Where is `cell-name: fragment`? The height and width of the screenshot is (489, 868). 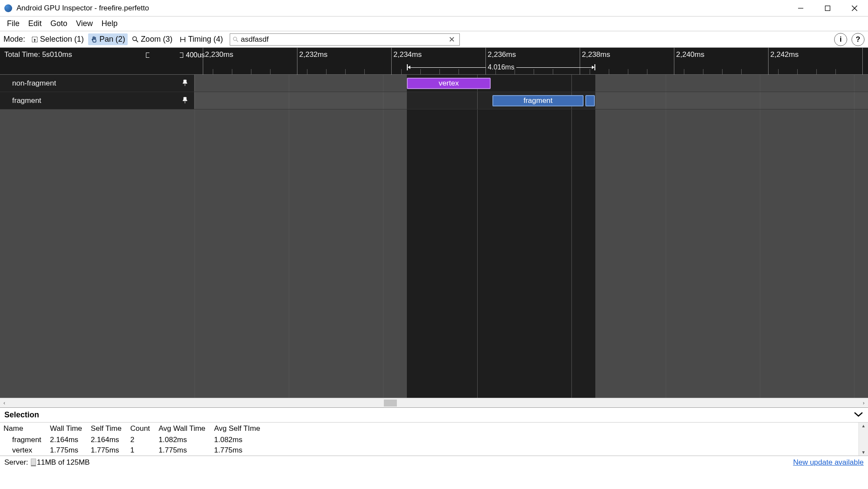
cell-name: fragment is located at coordinates (23, 440).